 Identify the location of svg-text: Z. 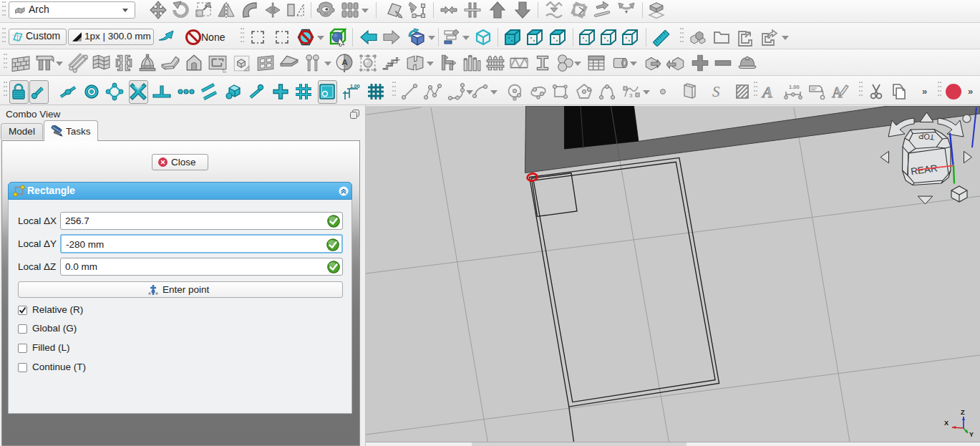
(963, 412).